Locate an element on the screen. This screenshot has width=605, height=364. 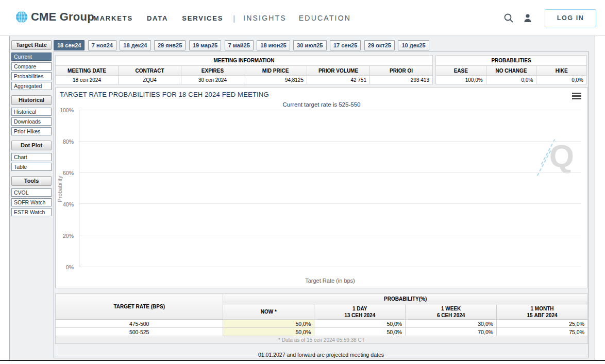
sidebar-item-compare: Compare is located at coordinates (31, 66).